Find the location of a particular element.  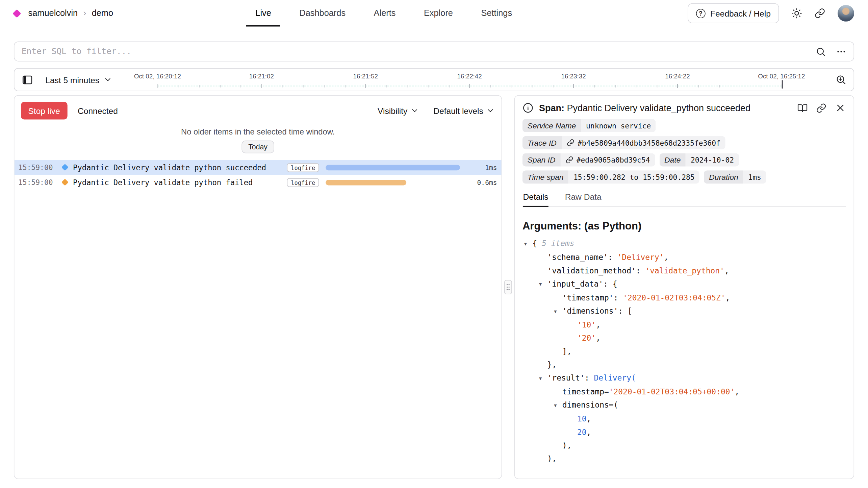

attribute-label: Service Name is located at coordinates (552, 126).